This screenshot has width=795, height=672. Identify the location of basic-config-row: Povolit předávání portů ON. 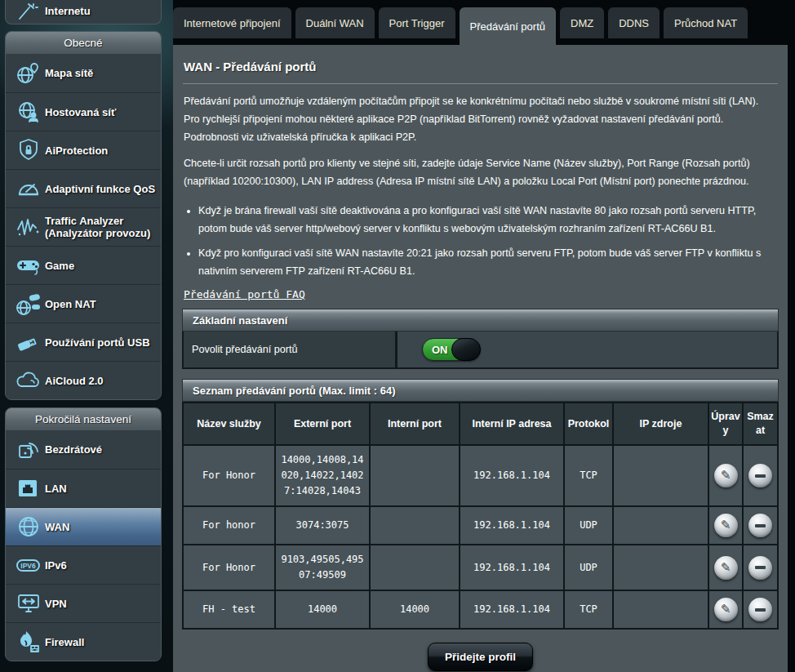
(480, 350).